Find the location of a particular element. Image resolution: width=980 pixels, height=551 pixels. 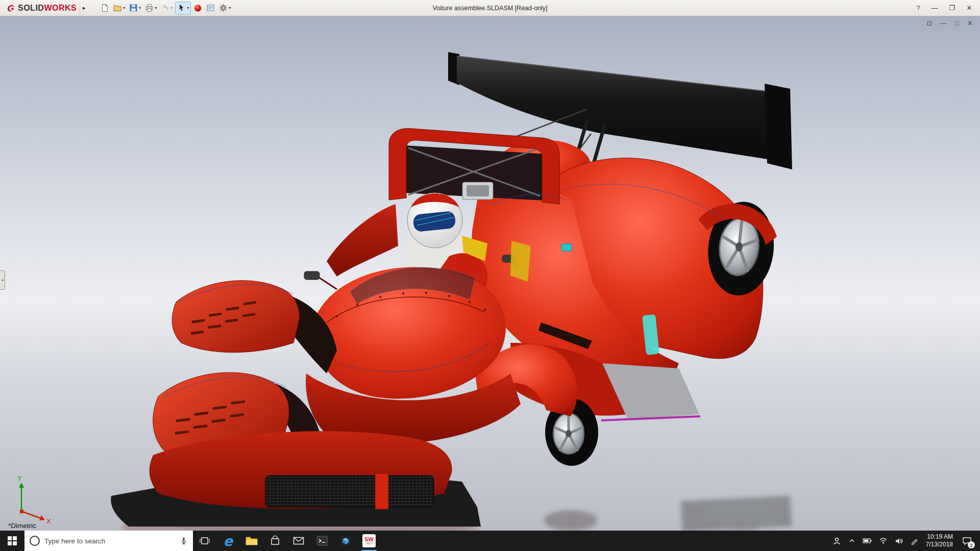

featuremanager-collapsed-handle: ◂ is located at coordinates (3, 280).